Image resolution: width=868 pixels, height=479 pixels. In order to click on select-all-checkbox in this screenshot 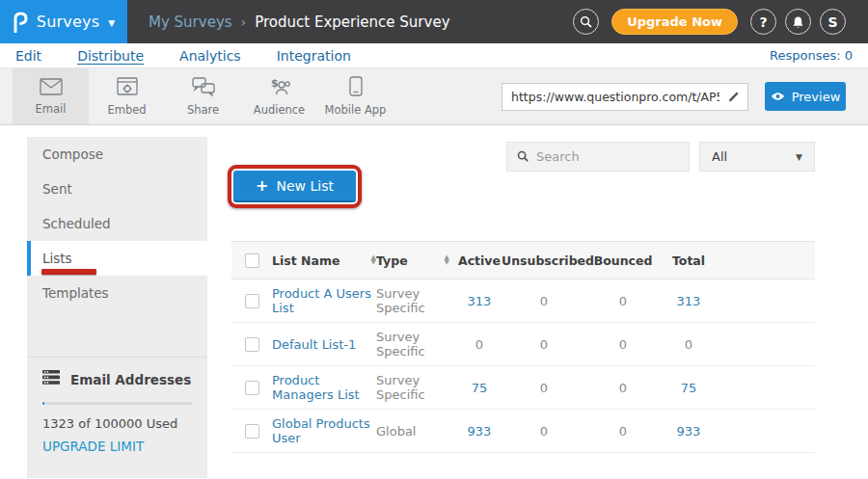, I will do `click(253, 260)`.